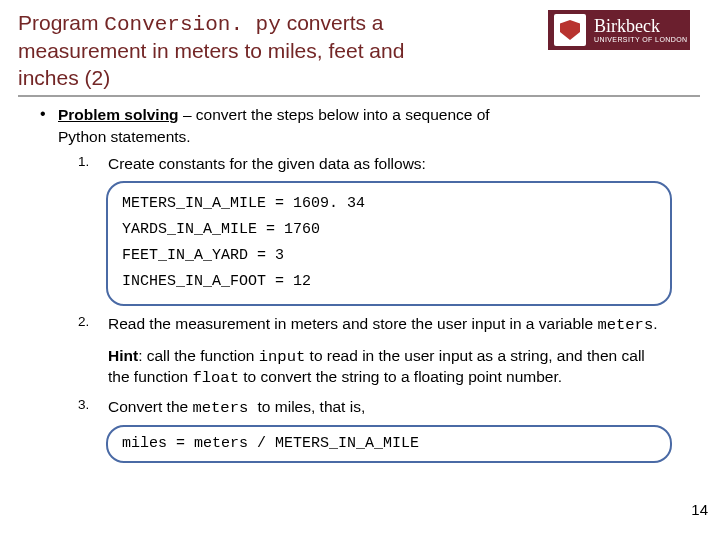 Image resolution: width=720 pixels, height=540 pixels. Describe the element at coordinates (123, 356) in the screenshot. I see `hint-label: Hint` at that location.